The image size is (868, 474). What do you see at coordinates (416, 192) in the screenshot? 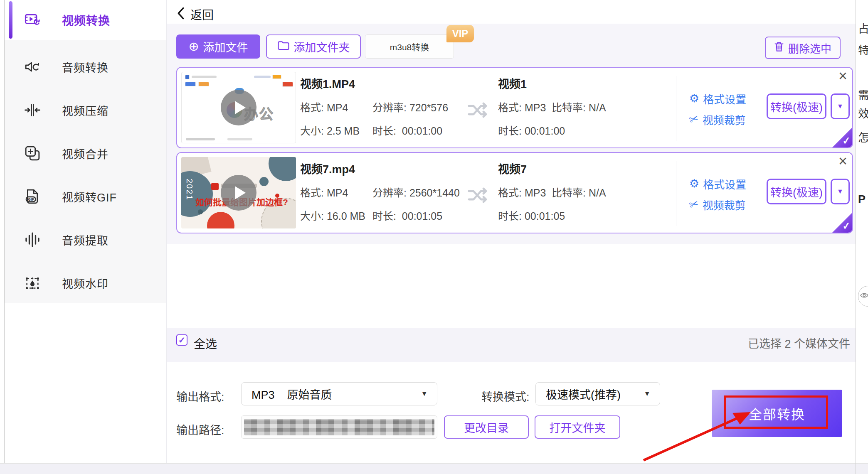
I see `source-resolution: 分辨率: 2560*1440` at bounding box center [416, 192].